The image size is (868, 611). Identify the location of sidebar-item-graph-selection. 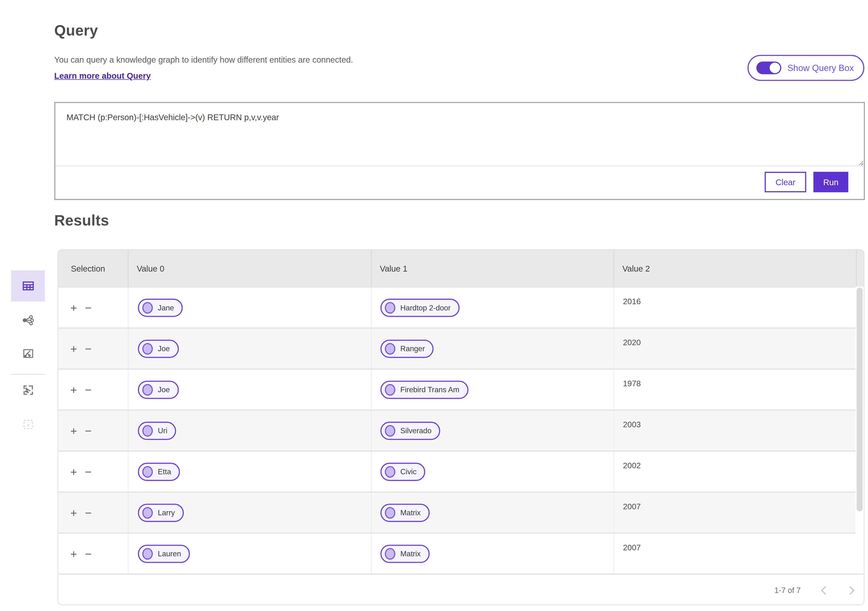
(28, 390).